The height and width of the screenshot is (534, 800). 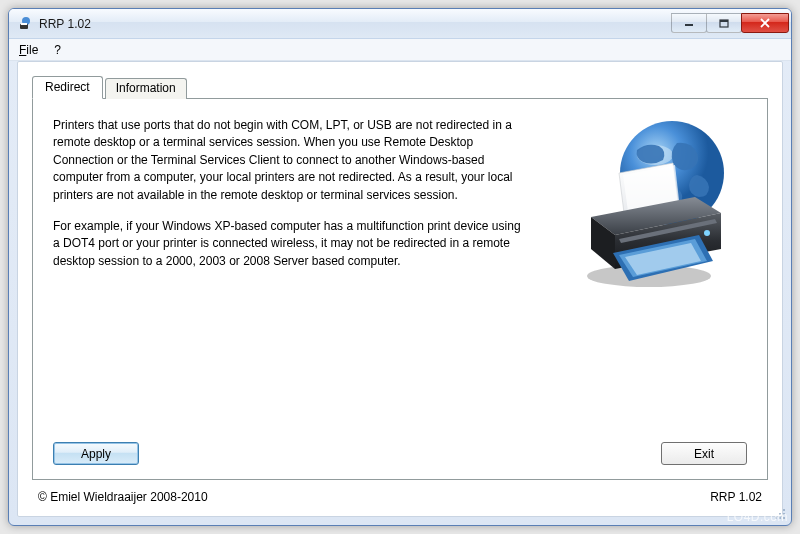 What do you see at coordinates (400, 24) in the screenshot?
I see `title-bar: RRP 1.02` at bounding box center [400, 24].